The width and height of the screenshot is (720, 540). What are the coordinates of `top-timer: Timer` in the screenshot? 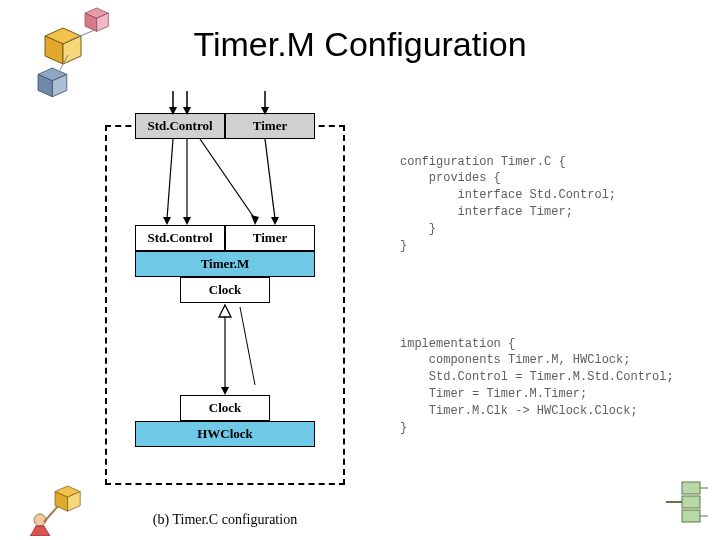 It's located at (270, 126).